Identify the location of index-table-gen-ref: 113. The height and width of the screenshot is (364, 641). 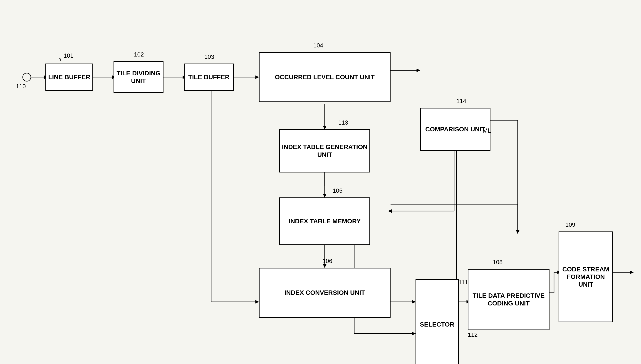
(343, 123).